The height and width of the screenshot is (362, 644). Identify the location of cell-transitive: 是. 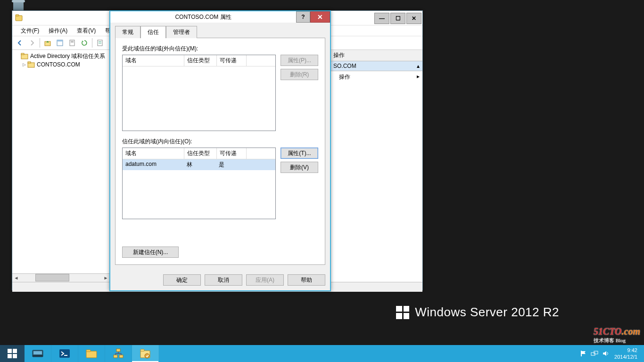
(231, 165).